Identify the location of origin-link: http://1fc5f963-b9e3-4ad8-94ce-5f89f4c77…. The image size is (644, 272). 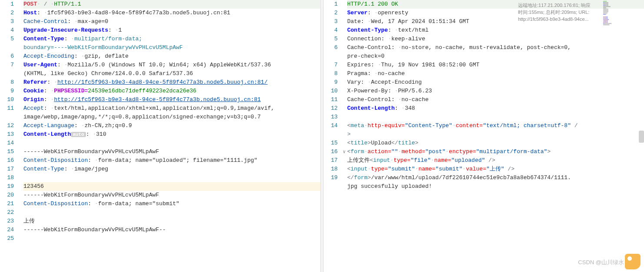
(157, 100).